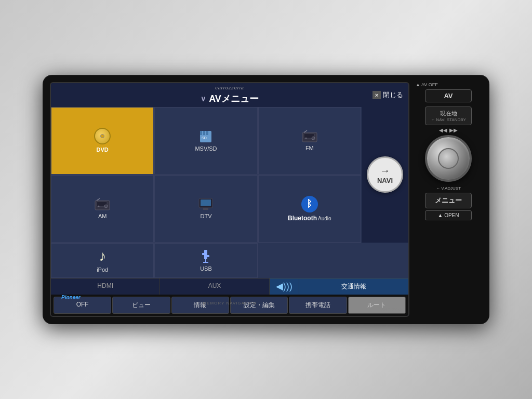 Image resolution: width=532 pixels, height=399 pixels. Describe the element at coordinates (448, 158) in the screenshot. I see `main-knob` at that location.